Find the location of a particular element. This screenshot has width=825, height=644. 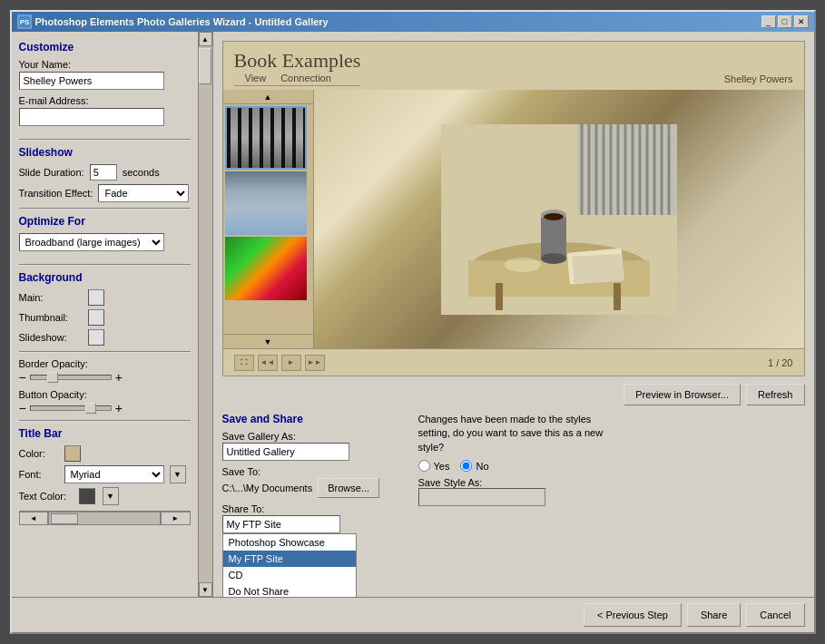

button-opacity-plus: + is located at coordinates (119, 408).